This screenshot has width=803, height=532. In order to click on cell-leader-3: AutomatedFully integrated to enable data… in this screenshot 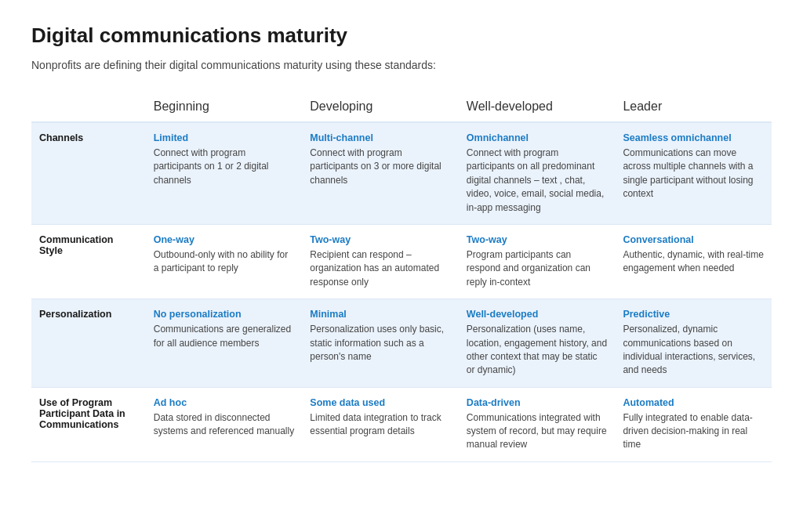, I will do `click(693, 425)`.